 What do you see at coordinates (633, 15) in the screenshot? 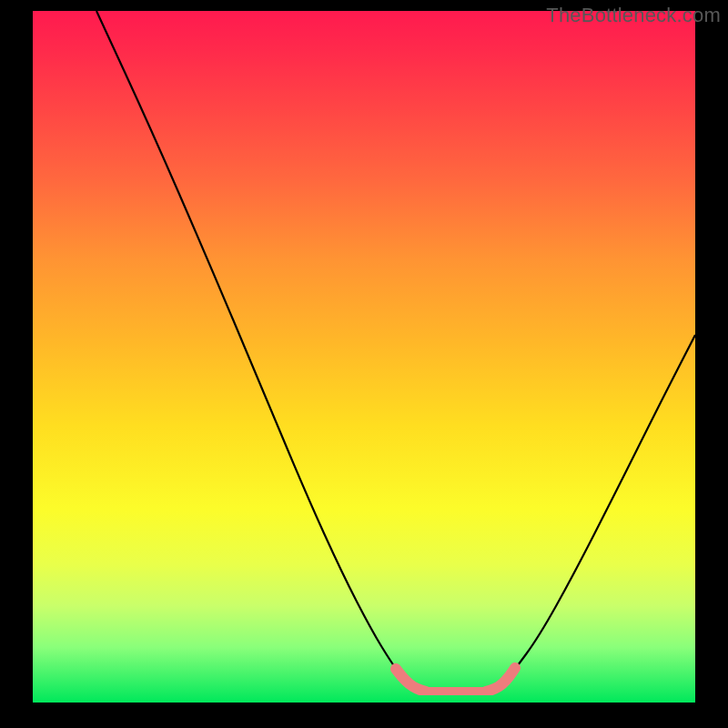
I see `watermark-text: TheBottleneck.com` at bounding box center [633, 15].